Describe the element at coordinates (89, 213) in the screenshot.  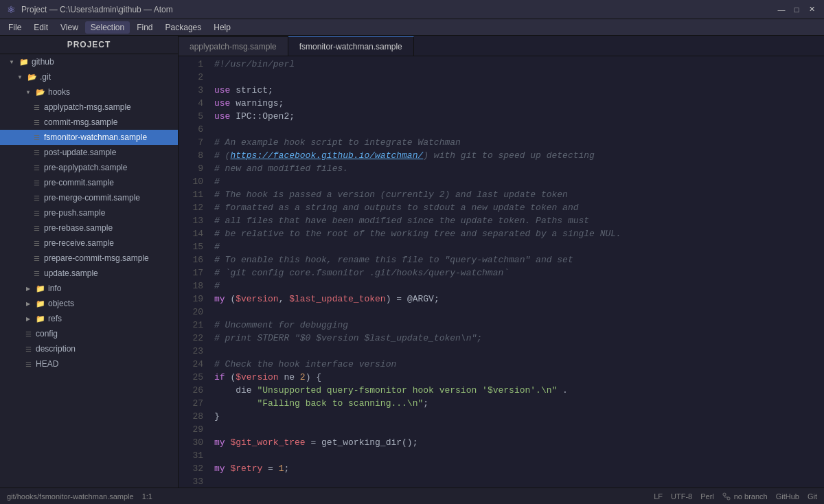
I see `tree-item-pre-push.sample: ☰pre-push.sample` at that location.